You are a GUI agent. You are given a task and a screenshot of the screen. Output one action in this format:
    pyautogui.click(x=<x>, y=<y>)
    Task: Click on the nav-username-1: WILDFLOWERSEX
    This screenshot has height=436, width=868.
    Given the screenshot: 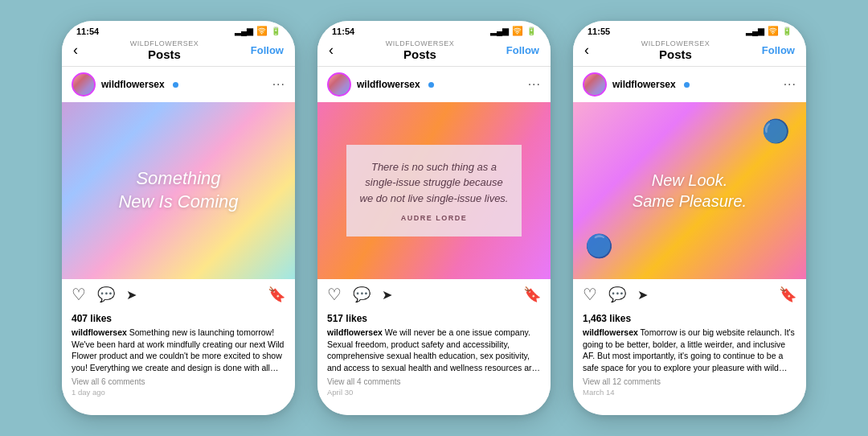 What is the action you would take?
    pyautogui.click(x=165, y=43)
    